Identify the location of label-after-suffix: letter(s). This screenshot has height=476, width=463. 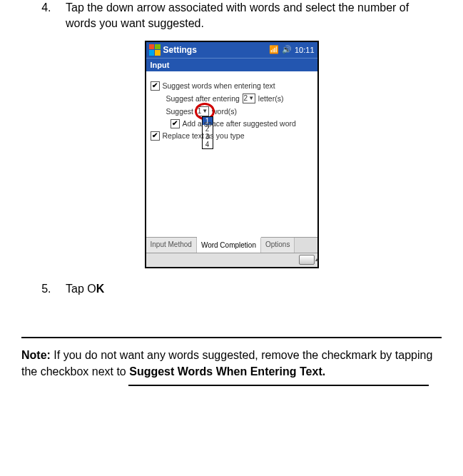
(271, 98).